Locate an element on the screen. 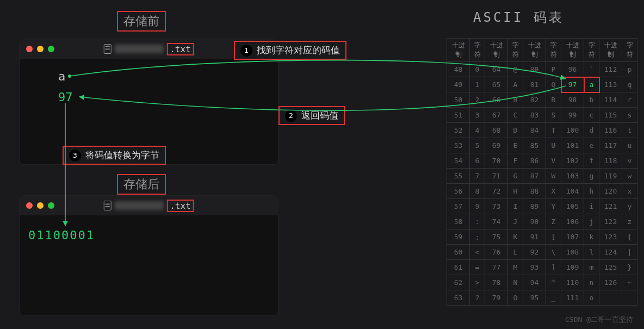 This screenshot has width=644, height=329. ascii-cell: B is located at coordinates (516, 100).